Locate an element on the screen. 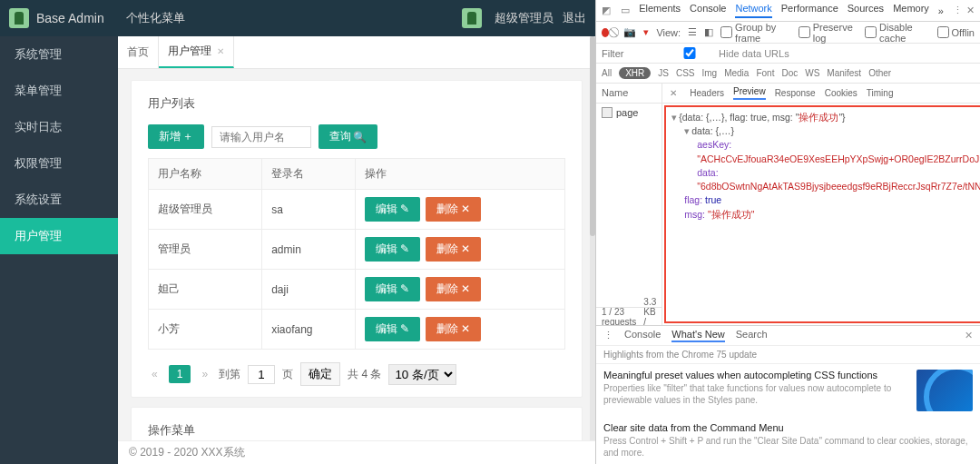  sidebar-item-0: 系统管理 is located at coordinates (59, 54).